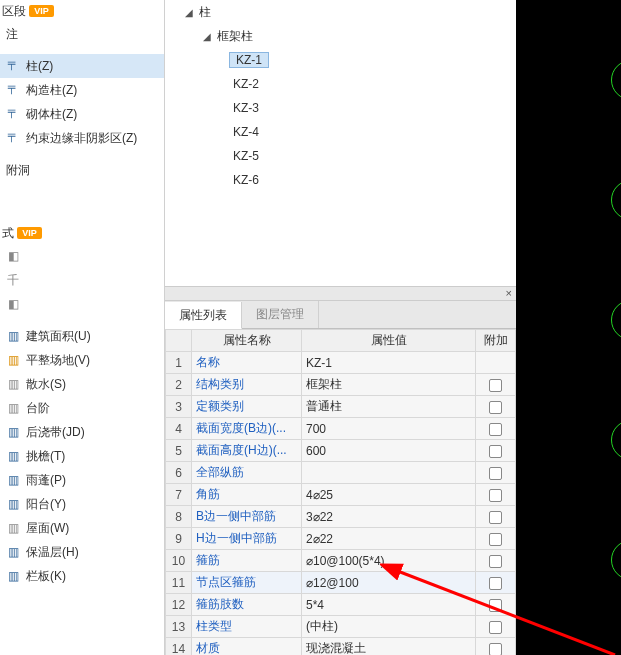 Image resolution: width=621 pixels, height=655 pixels. I want to click on prop-value-cell: 框架柱, so click(389, 385).